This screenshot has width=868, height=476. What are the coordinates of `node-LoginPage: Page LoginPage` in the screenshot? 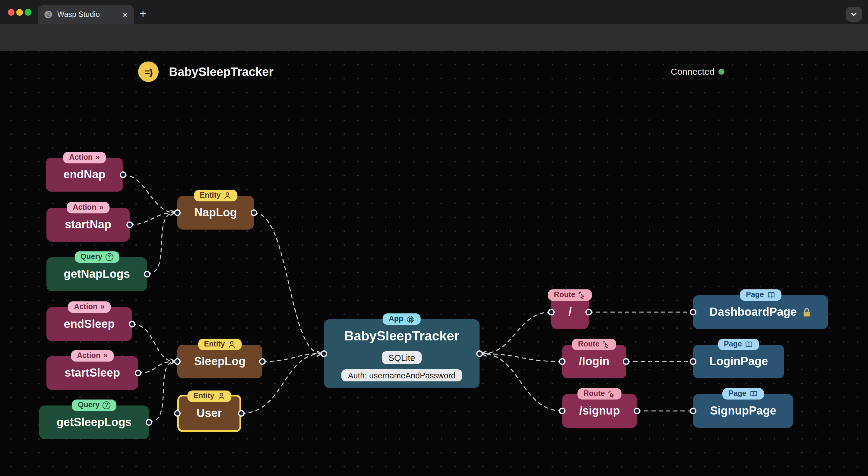 It's located at (739, 362).